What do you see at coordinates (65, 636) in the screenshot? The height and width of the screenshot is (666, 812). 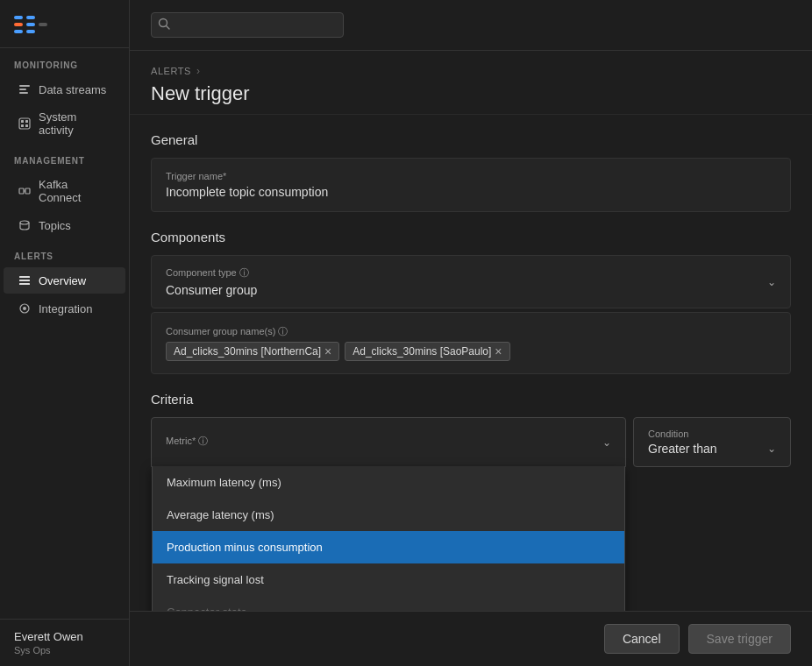 I see `user-name: Everett Owen` at bounding box center [65, 636].